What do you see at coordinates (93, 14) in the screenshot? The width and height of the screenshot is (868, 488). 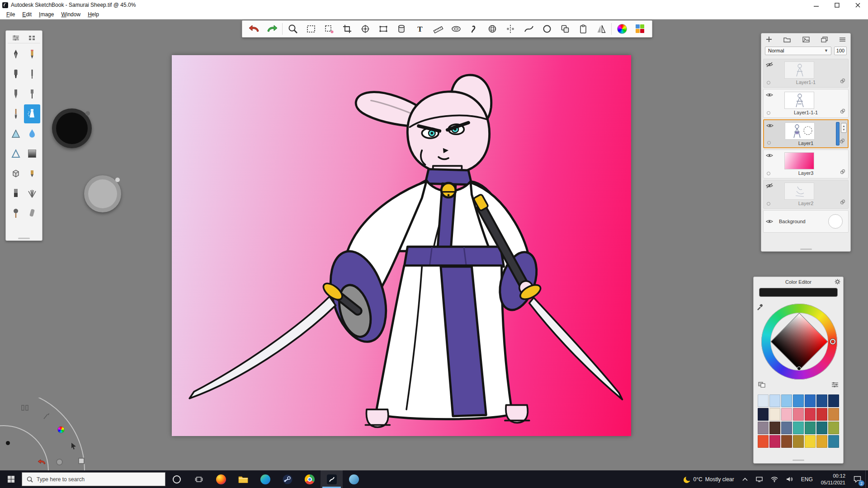 I see `menu-help: Help` at bounding box center [93, 14].